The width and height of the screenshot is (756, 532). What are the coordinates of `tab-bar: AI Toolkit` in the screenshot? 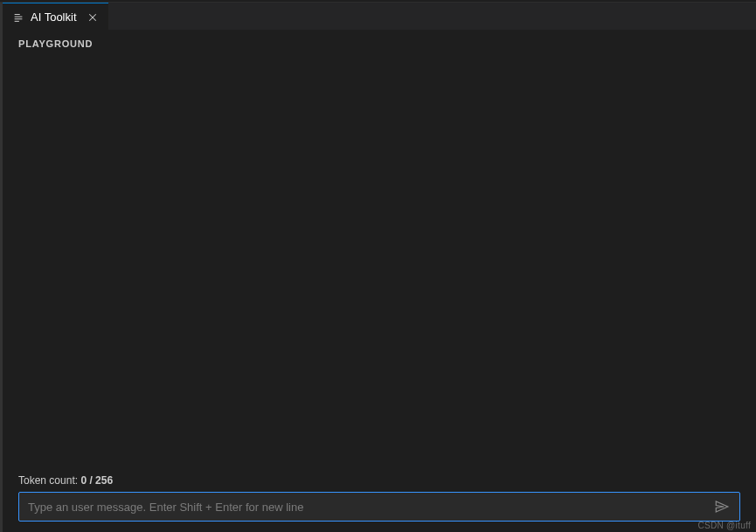 It's located at (378, 16).